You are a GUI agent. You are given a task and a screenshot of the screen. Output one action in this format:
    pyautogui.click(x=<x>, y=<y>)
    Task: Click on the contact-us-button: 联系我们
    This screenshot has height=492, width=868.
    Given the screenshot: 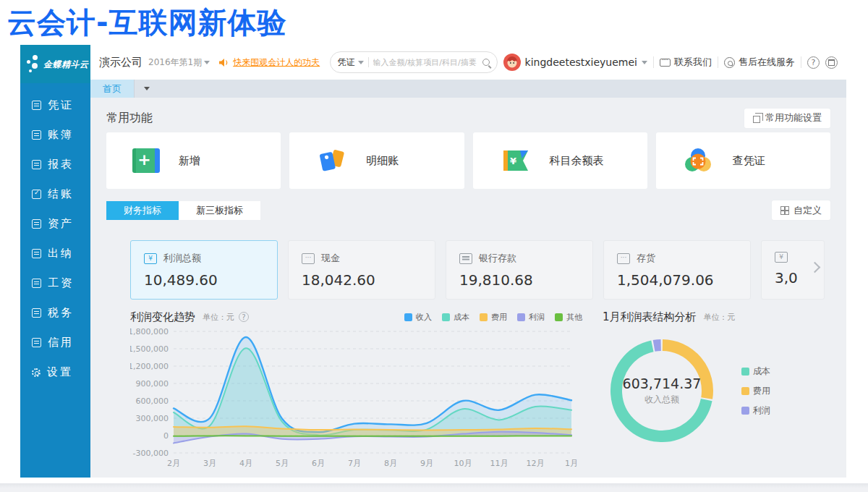 What is the action you would take?
    pyautogui.click(x=686, y=62)
    